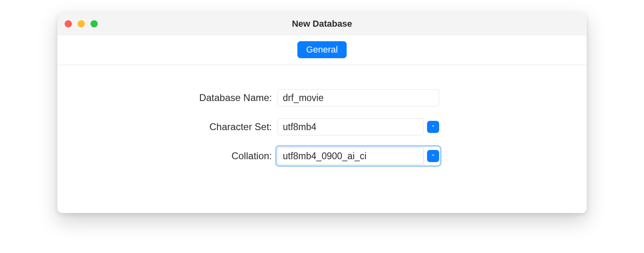 This screenshot has height=253, width=644. Describe the element at coordinates (322, 156) in the screenshot. I see `row-collation: Collation:` at that location.